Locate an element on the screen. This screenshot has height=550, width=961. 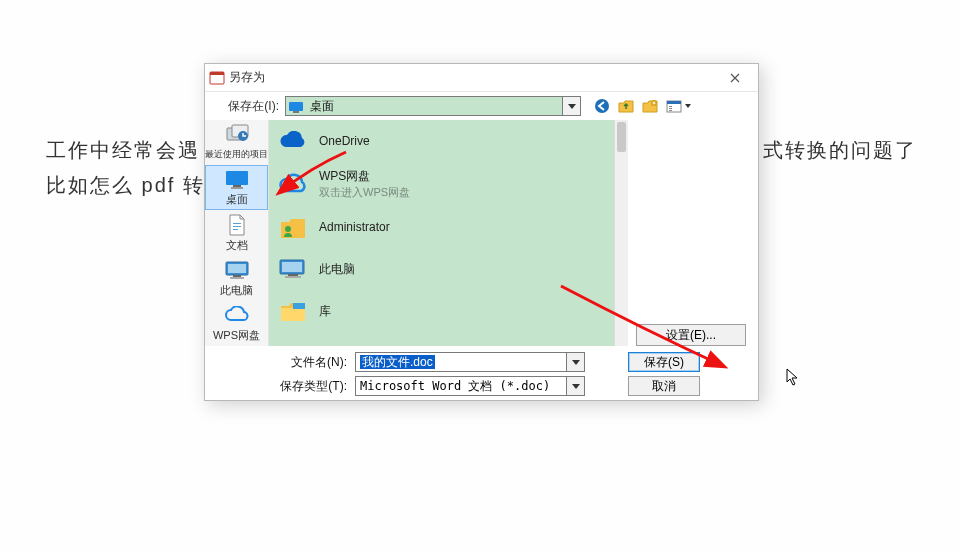
filetype-label: 保存类型(T): is located at coordinates (311, 386).